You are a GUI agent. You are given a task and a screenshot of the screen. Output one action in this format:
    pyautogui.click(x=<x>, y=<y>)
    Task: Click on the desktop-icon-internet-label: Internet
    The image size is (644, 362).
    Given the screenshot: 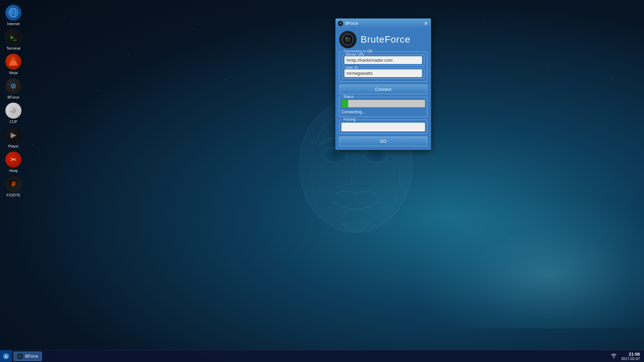 What is the action you would take?
    pyautogui.click(x=13, y=24)
    